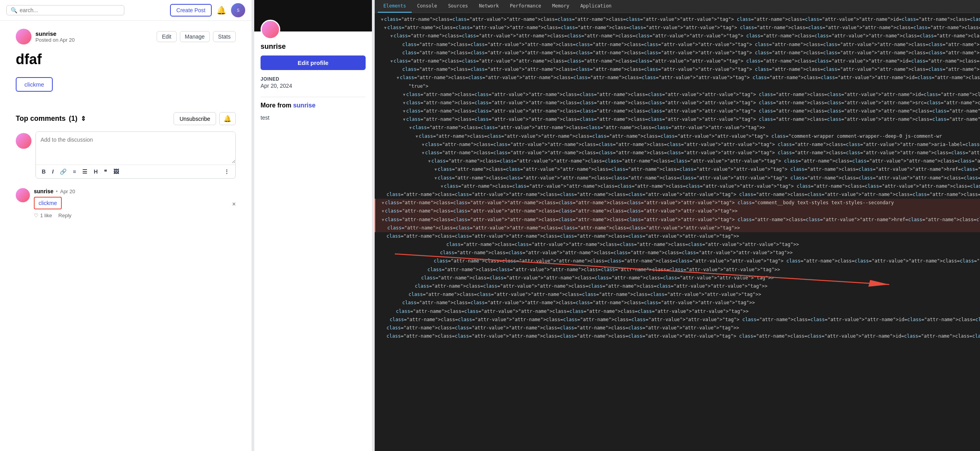  What do you see at coordinates (227, 119) in the screenshot?
I see `comments-settings-button: 🔔` at bounding box center [227, 119].